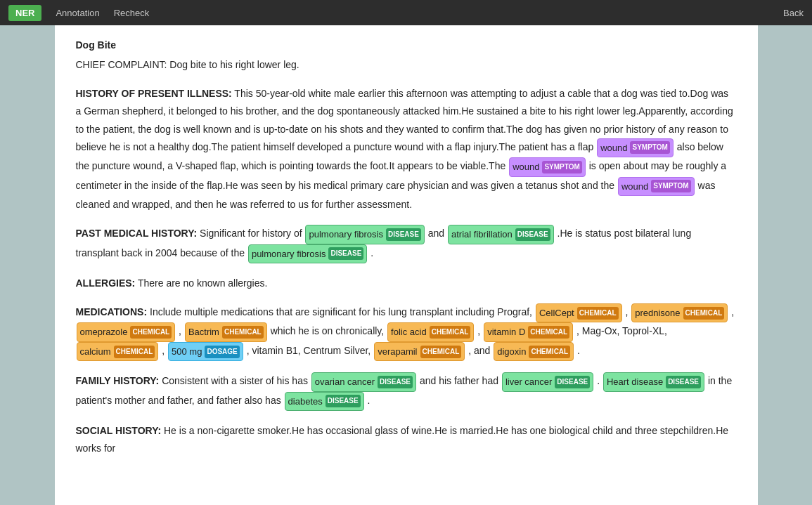 The image size is (812, 505). Describe the element at coordinates (550, 352) in the screenshot. I see `chem-label-9: CHEMICAL` at that location.